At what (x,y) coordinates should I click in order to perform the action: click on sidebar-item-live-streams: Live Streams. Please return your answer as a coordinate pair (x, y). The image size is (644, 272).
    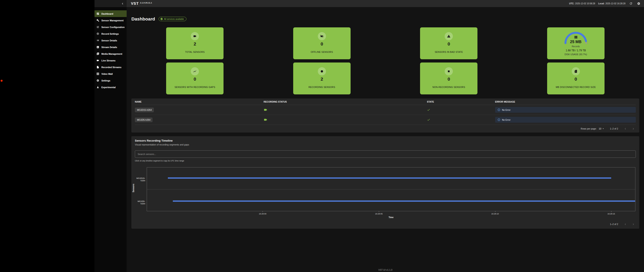
    Looking at the image, I should click on (110, 60).